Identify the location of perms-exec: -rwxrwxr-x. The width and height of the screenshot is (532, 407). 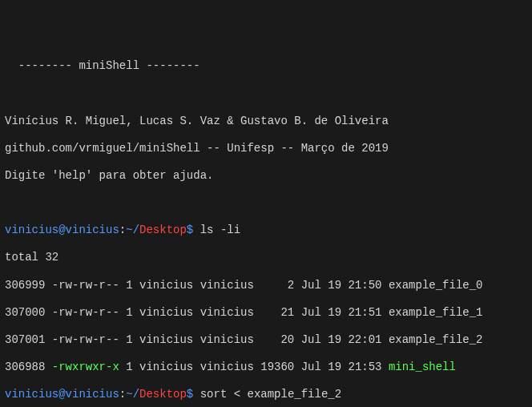
(86, 367).